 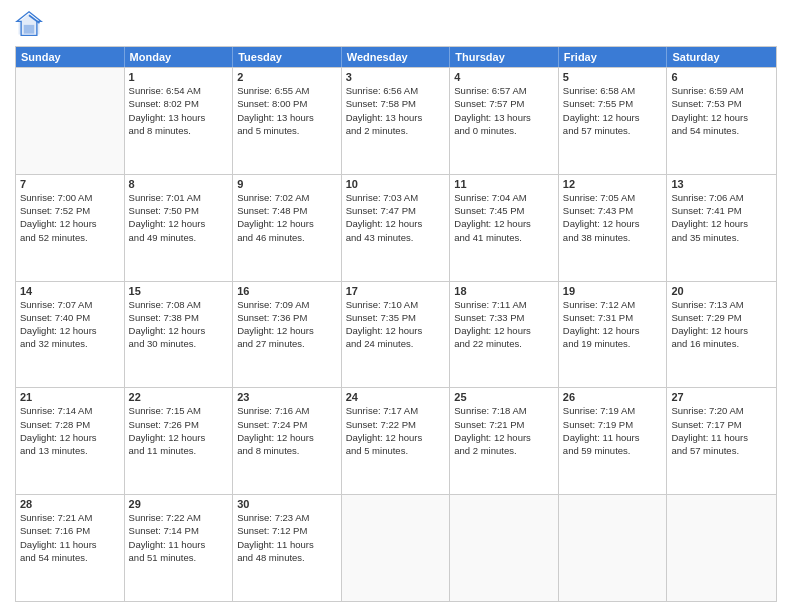 I want to click on calendar-day-18: 18Sunrise: 7:11 AM Sunset: 7:33 PM Dayli…, so click(x=504, y=335).